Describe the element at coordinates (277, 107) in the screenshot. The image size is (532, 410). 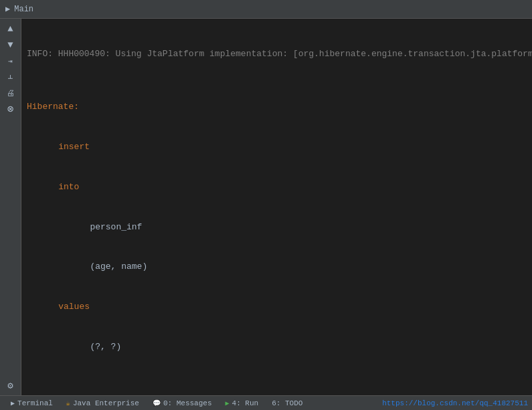
I see `hibernate-label-1: Hibernate:` at that location.